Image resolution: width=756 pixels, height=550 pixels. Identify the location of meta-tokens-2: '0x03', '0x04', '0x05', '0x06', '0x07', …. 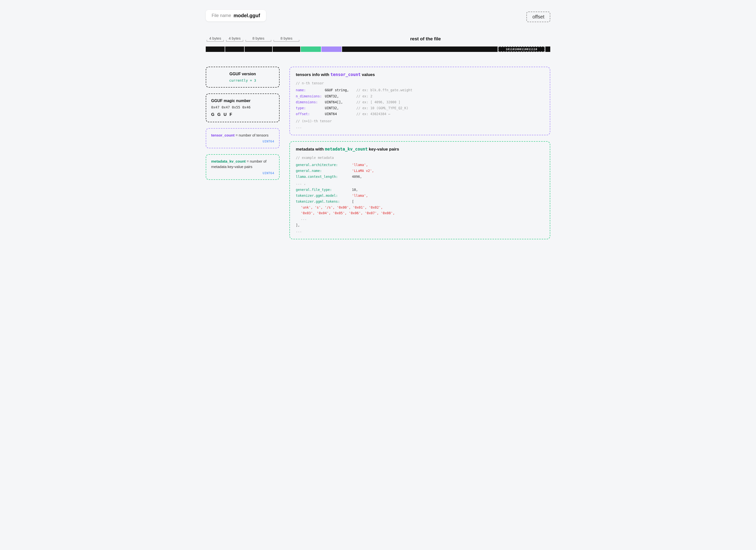
(420, 213).